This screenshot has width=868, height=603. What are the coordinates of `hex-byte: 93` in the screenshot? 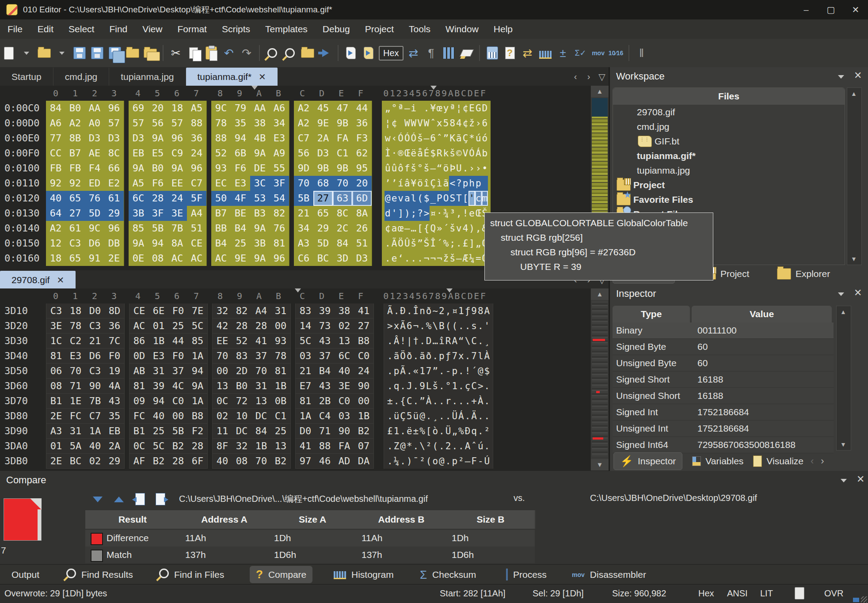 It's located at (281, 341).